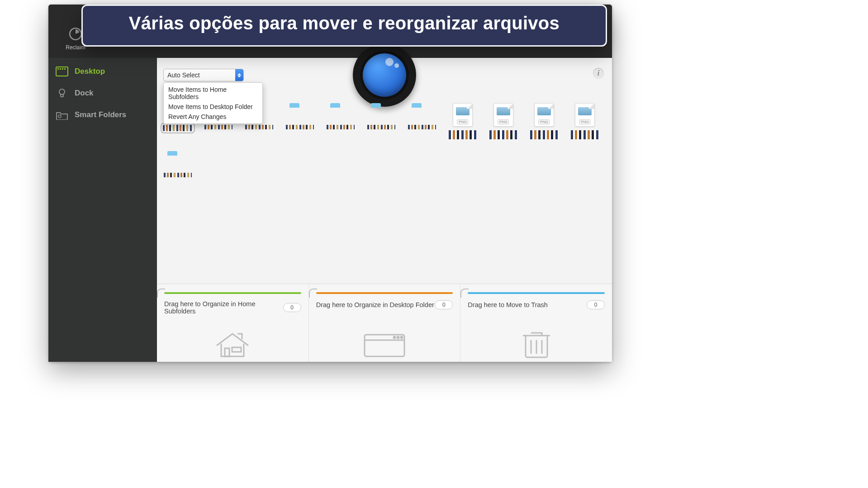 This screenshot has width=868, height=488. What do you see at coordinates (598, 73) in the screenshot?
I see `info-button: i` at bounding box center [598, 73].